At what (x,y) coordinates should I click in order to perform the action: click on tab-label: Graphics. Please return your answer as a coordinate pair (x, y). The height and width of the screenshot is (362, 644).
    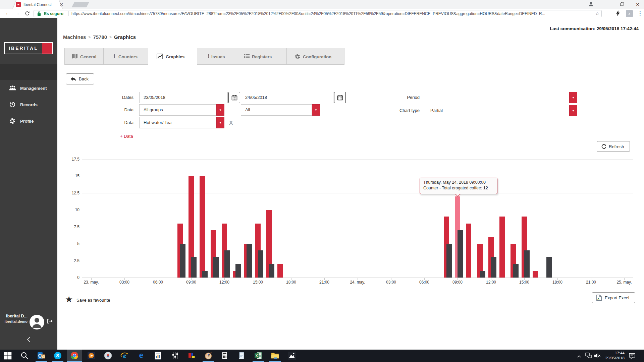
    Looking at the image, I should click on (175, 57).